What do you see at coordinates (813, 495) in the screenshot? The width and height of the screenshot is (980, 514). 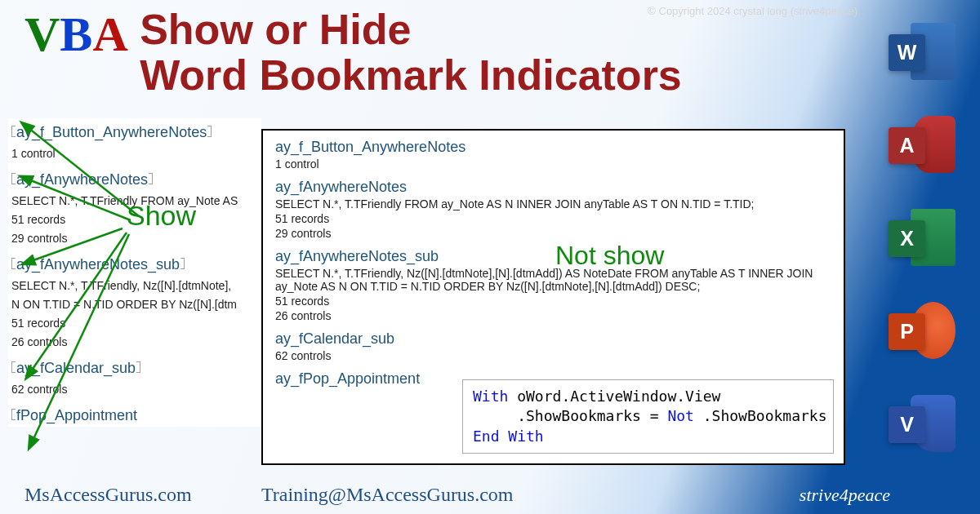 I see `tagline: strive4peace` at bounding box center [813, 495].